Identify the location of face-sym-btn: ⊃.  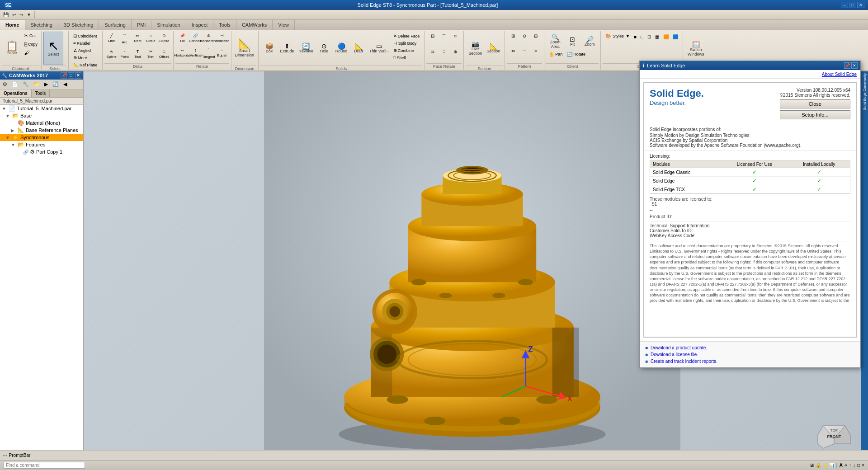
(433, 52).